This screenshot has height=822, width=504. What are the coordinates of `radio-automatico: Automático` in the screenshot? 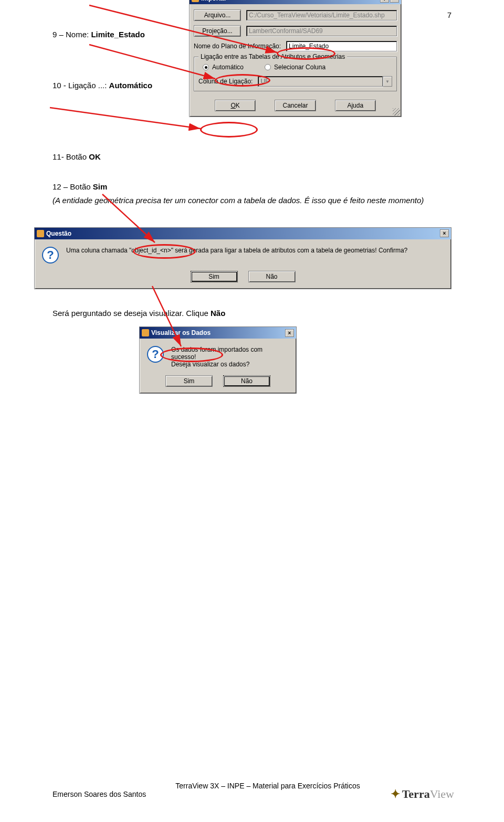 It's located at (223, 67).